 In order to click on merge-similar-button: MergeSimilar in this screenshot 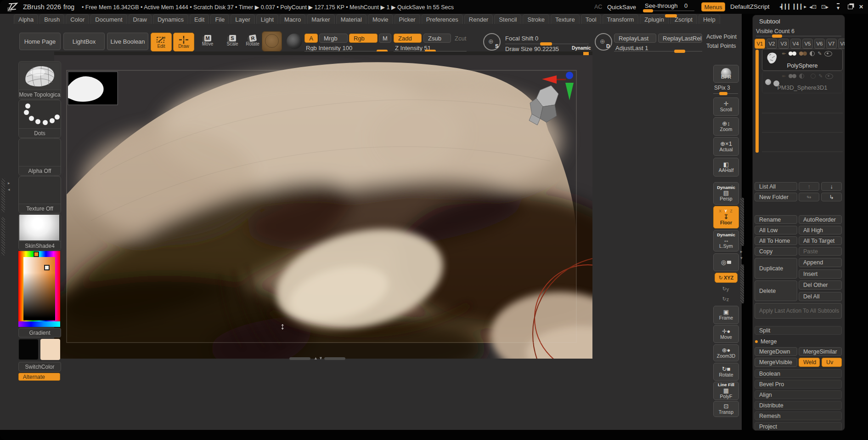, I will do `click(820, 351)`.